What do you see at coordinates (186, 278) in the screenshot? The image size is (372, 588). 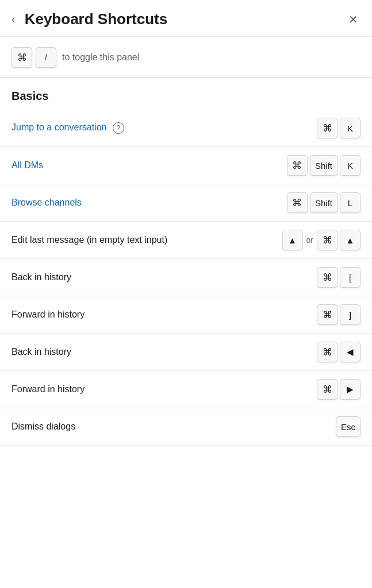 I see `shortcut-row-back1: Back in history ⌘ [` at bounding box center [186, 278].